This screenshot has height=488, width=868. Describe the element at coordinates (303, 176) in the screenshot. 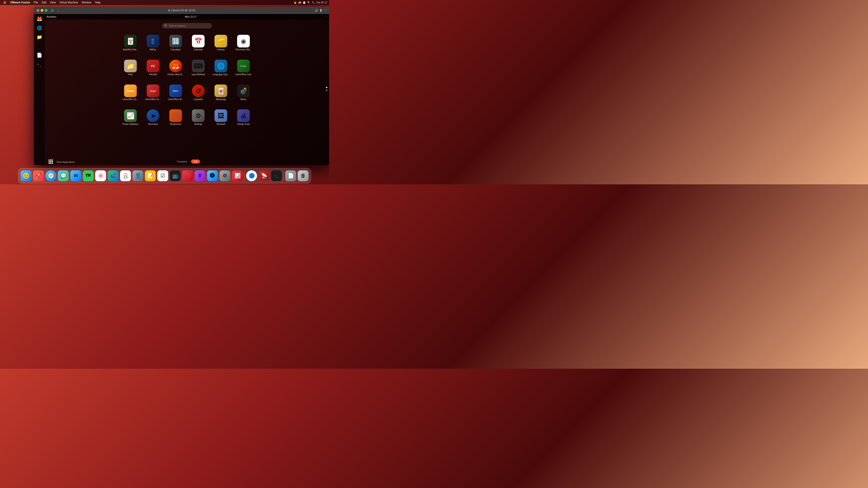

I see `dock-trash: 🗑` at that location.